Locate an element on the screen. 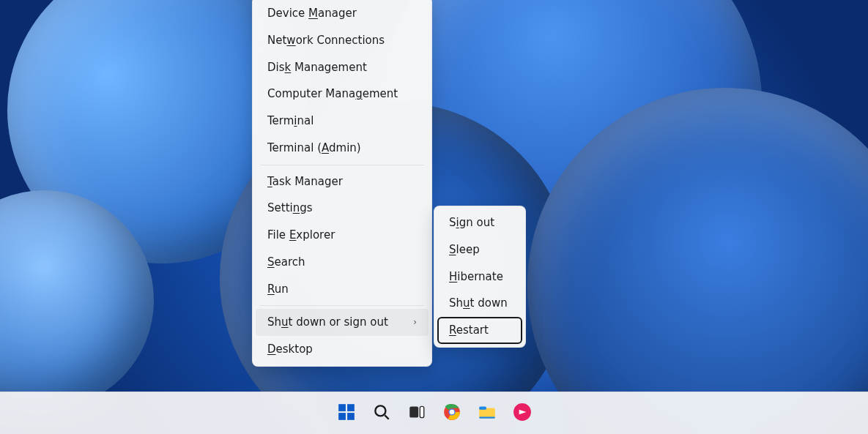 The height and width of the screenshot is (434, 868). power-restart: Restart is located at coordinates (480, 331).